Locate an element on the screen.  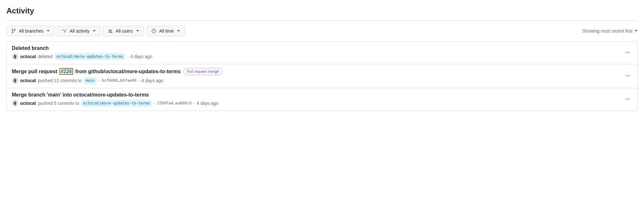
users-filter-label: All users is located at coordinates (124, 31).